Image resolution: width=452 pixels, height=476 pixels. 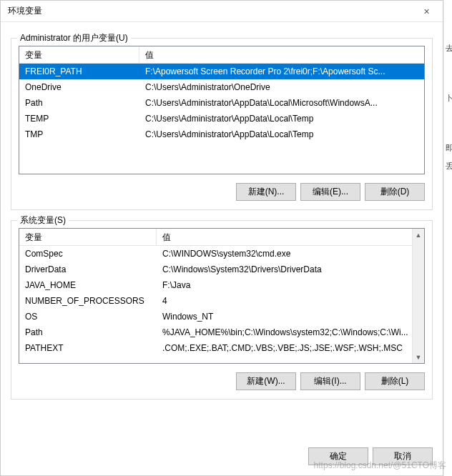 I want to click on cell-value: Windows_NT, so click(x=290, y=317).